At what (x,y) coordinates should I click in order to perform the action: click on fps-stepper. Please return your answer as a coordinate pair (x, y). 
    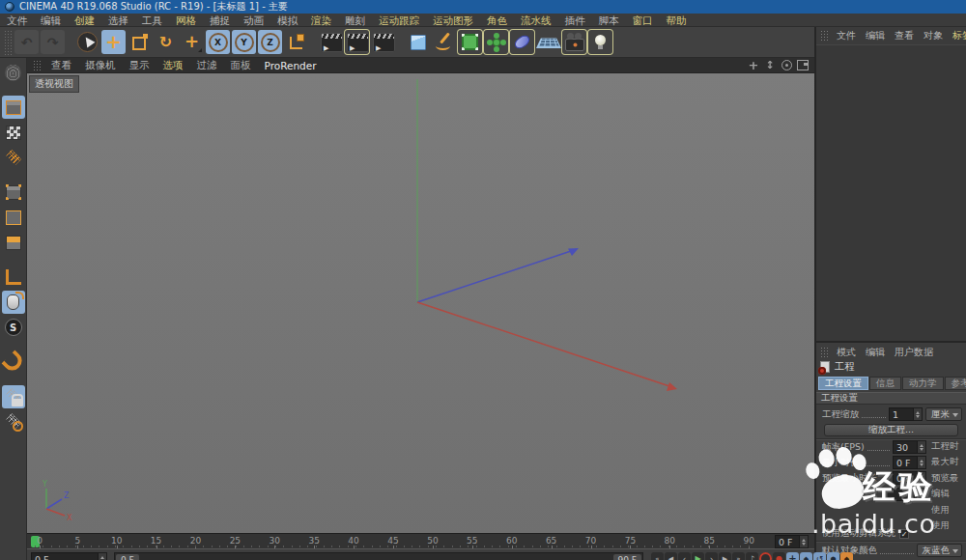
    Looking at the image, I should click on (922, 447).